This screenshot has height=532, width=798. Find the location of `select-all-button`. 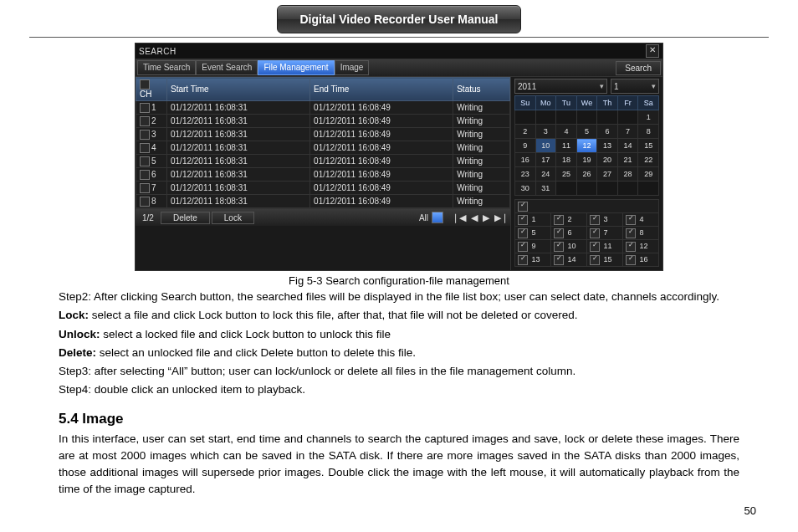

select-all-button is located at coordinates (437, 217).